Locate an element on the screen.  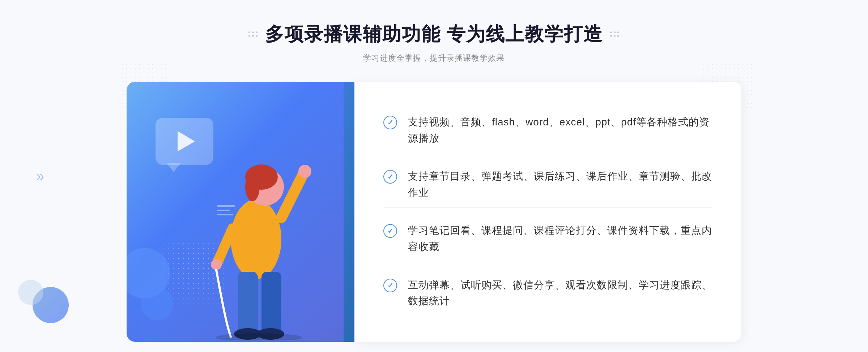
title-dots-left is located at coordinates (253, 34).